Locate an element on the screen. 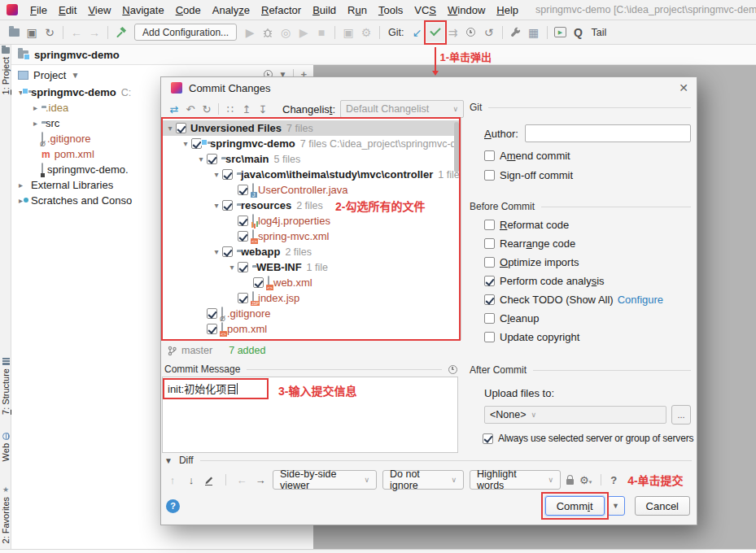 The width and height of the screenshot is (756, 553). before-commit-option: Perform code analysis is located at coordinates (588, 281).